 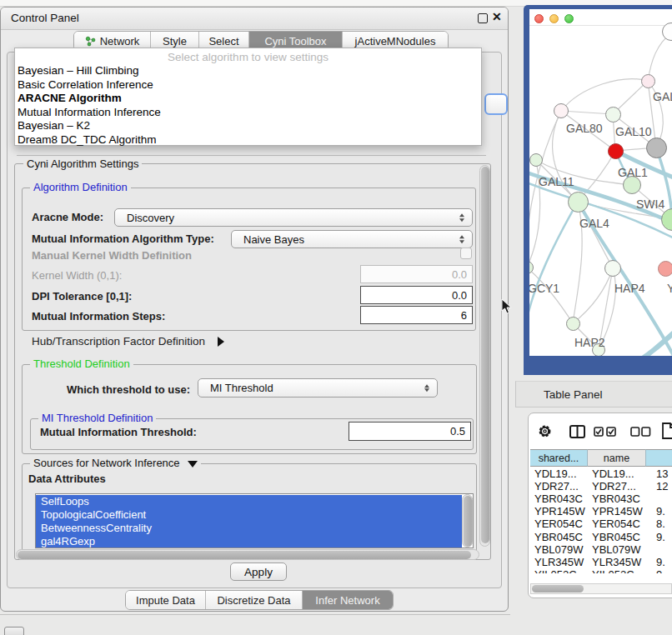 What do you see at coordinates (544, 288) in the screenshot?
I see `node-label: GCY1` at bounding box center [544, 288].